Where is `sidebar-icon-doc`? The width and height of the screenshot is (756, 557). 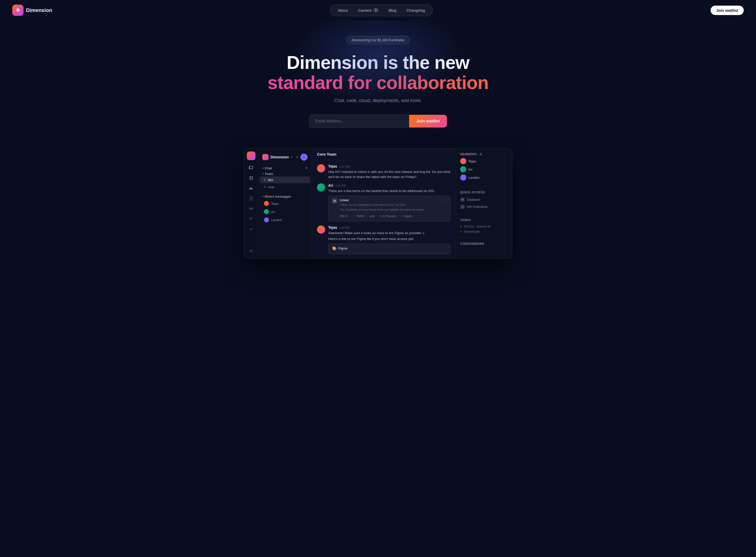
sidebar-icon-doc is located at coordinates (251, 198).